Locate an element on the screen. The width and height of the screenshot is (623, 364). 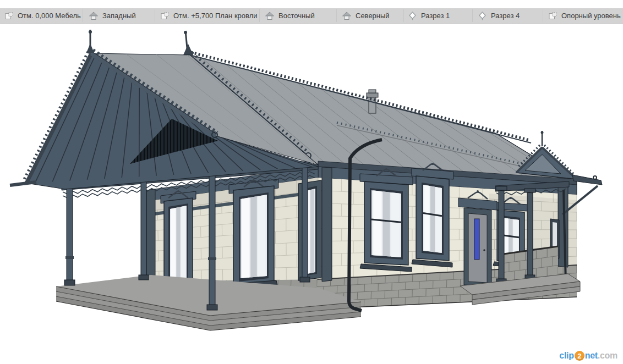
view-tab-label: Отм. +5,700 План кровли is located at coordinates (216, 15).